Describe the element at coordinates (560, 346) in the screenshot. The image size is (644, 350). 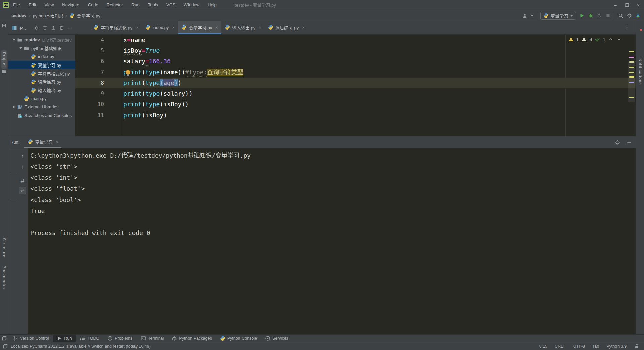
I see `status-widget-crlf: CRLF` at that location.